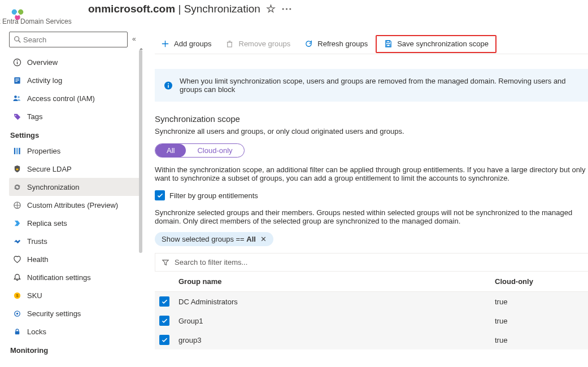 The height and width of the screenshot is (367, 588). What do you see at coordinates (35, 296) in the screenshot?
I see `nav-label: SKU` at bounding box center [35, 296].